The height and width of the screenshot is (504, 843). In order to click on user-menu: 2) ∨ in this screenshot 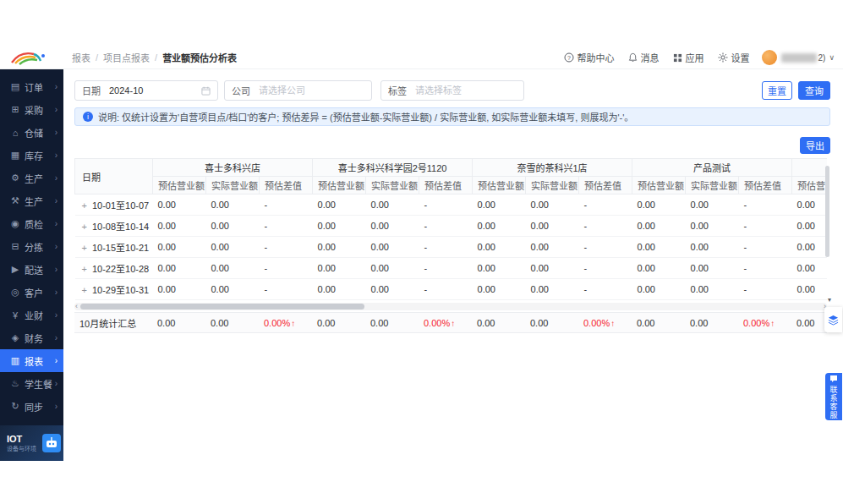, I will do `click(798, 58)`.